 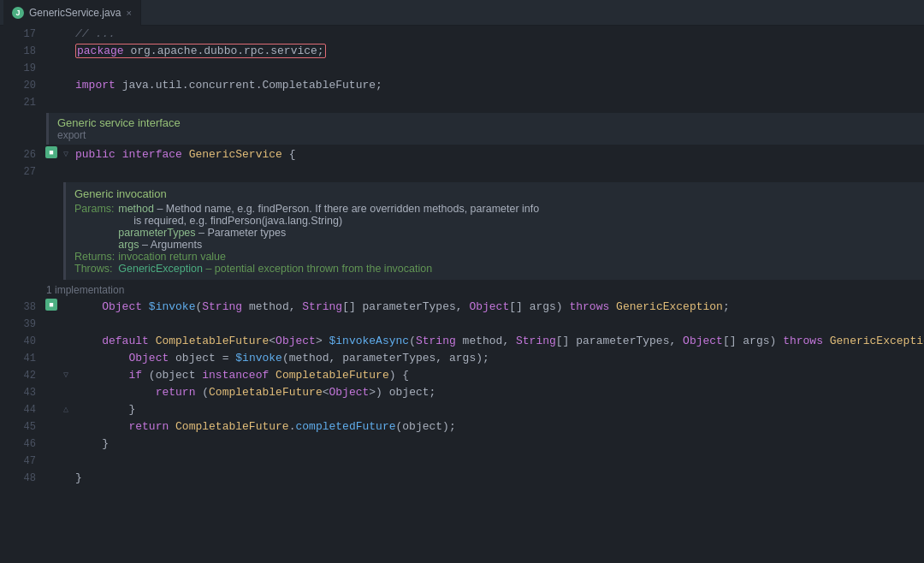 I want to click on line-number: 42, so click(x=21, y=376).